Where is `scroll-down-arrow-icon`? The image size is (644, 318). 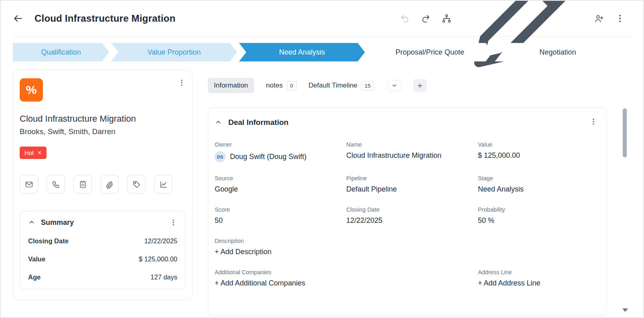 scroll-down-arrow-icon is located at coordinates (625, 310).